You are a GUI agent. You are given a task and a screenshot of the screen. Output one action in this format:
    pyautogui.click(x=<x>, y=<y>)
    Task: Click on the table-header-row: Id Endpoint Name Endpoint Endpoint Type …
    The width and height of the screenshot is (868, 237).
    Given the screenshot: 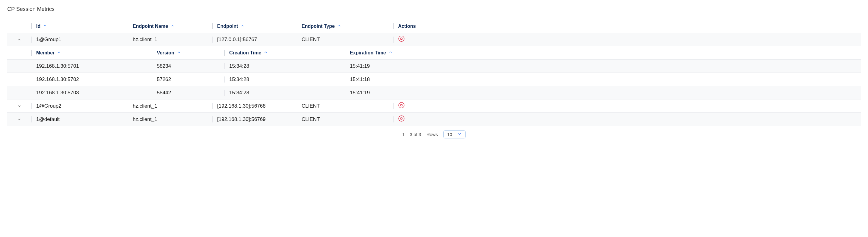 What is the action you would take?
    pyautogui.click(x=434, y=26)
    